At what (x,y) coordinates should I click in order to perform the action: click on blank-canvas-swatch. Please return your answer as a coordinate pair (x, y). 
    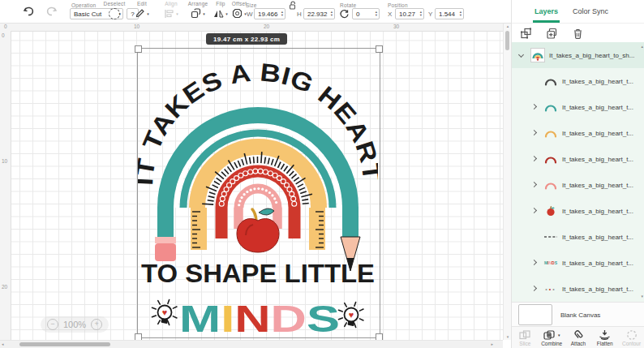
    Looking at the image, I should click on (535, 315).